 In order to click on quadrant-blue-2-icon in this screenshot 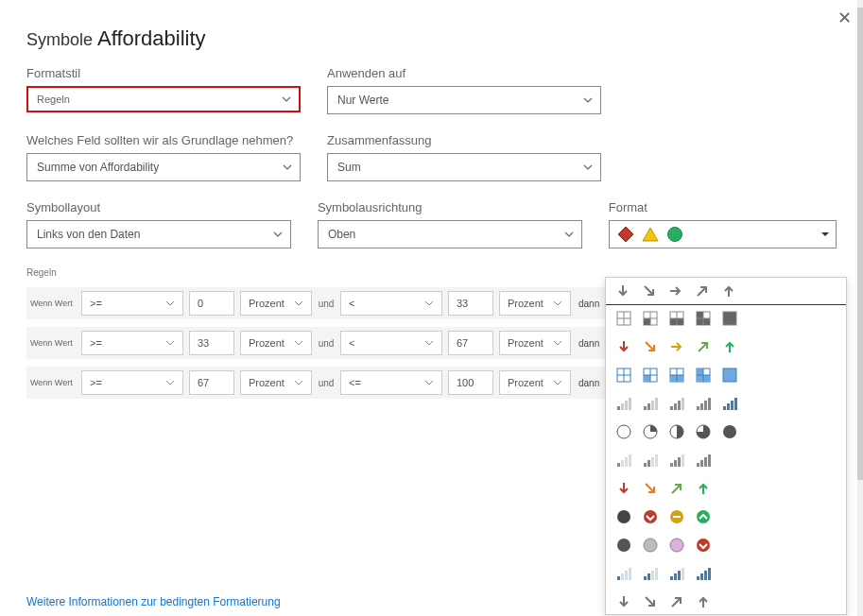, I will do `click(677, 375)`.